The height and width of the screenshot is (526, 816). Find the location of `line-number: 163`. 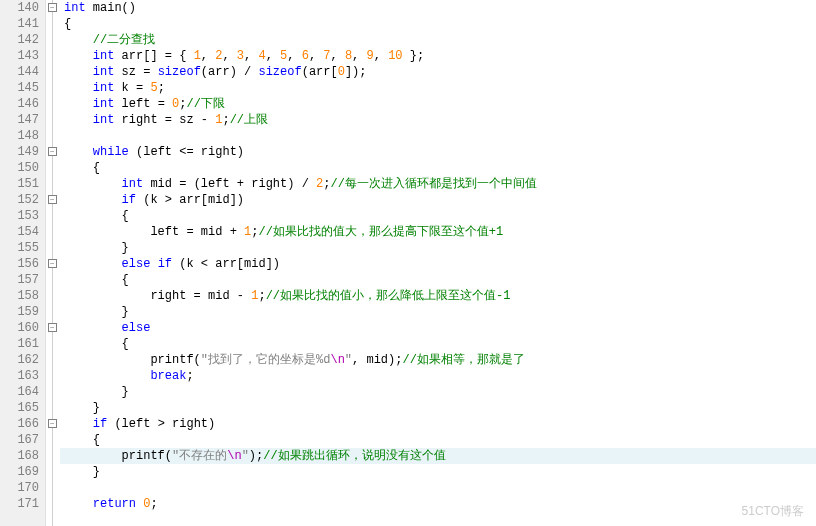

line-number: 163 is located at coordinates (20, 376).